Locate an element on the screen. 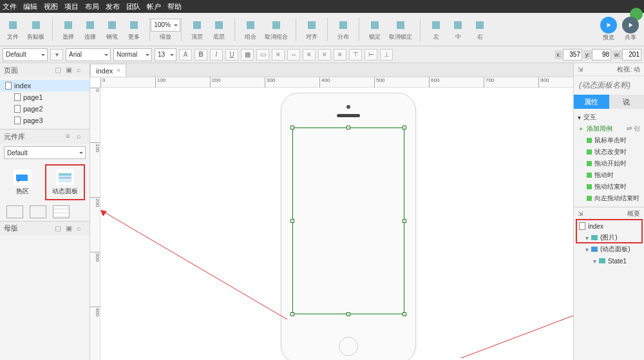  close-icon: × is located at coordinates (118, 71).